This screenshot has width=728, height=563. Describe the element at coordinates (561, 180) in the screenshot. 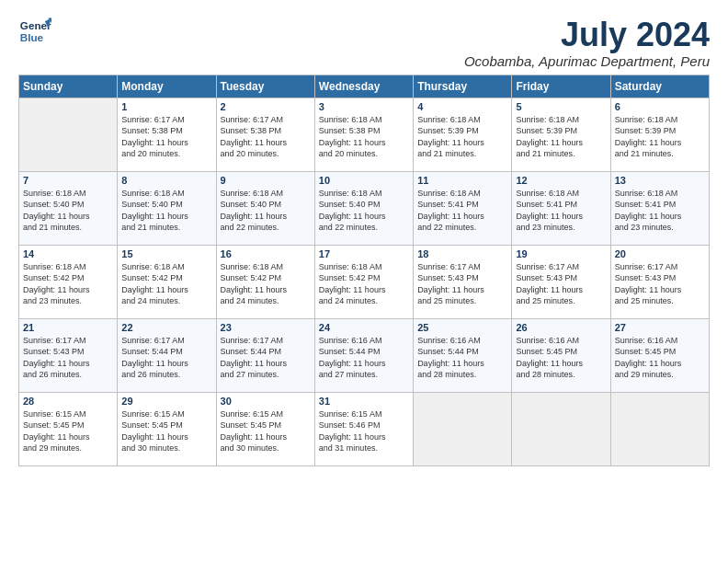

I see `day-number: 12` at that location.